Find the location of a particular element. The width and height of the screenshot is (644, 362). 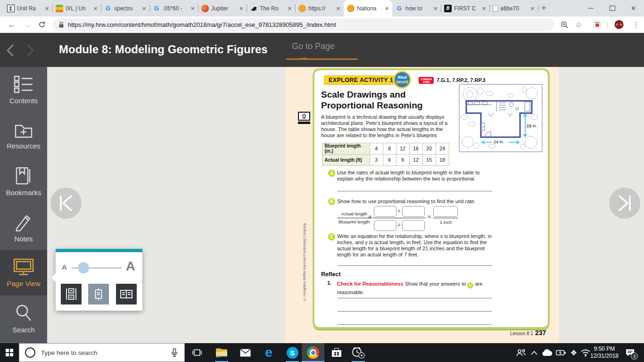

window-minimize-button is located at coordinates (591, 8).